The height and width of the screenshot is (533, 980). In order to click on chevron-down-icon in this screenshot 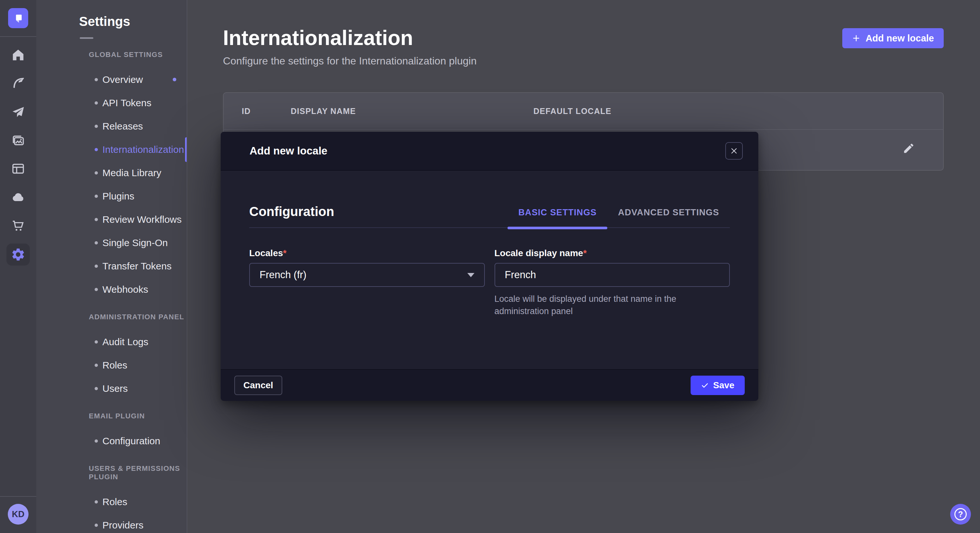, I will do `click(471, 275)`.